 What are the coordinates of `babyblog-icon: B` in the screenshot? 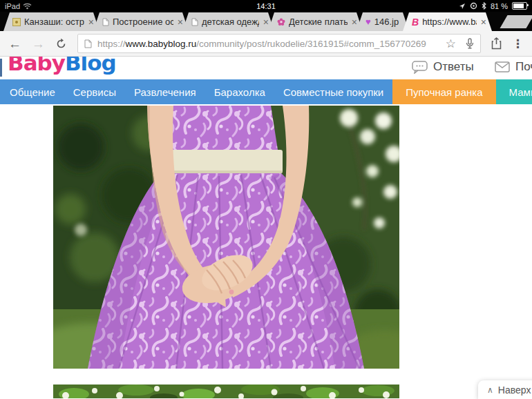 It's located at (415, 22).